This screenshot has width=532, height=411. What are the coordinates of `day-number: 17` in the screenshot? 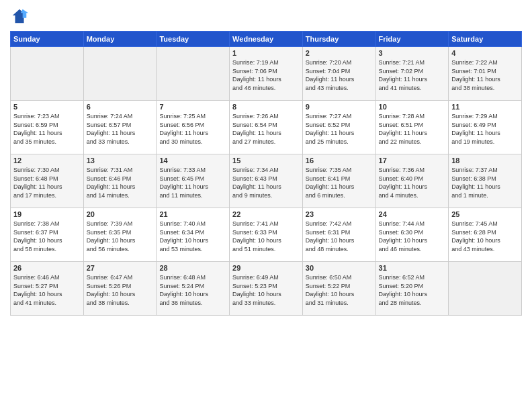 It's located at (412, 161).